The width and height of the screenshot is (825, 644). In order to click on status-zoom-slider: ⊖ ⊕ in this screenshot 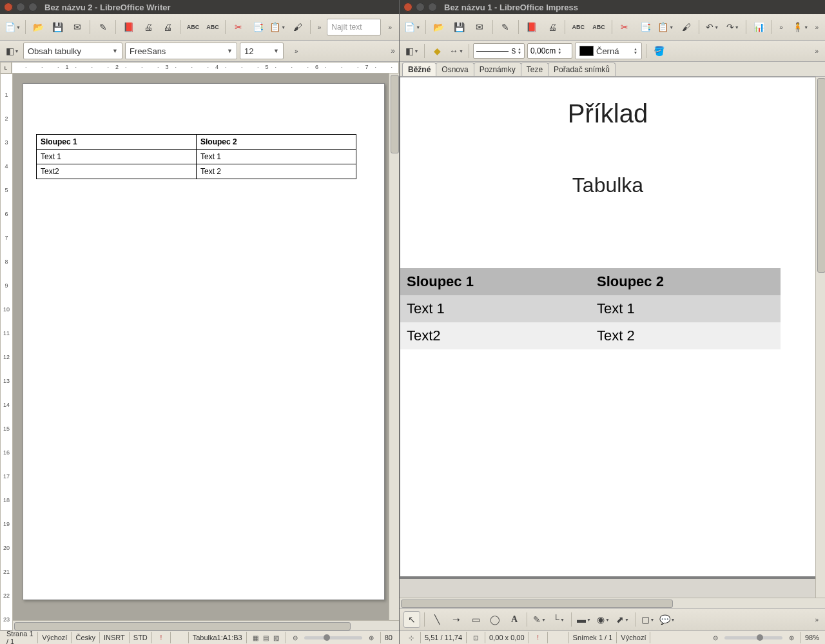, I will do `click(726, 638)`.